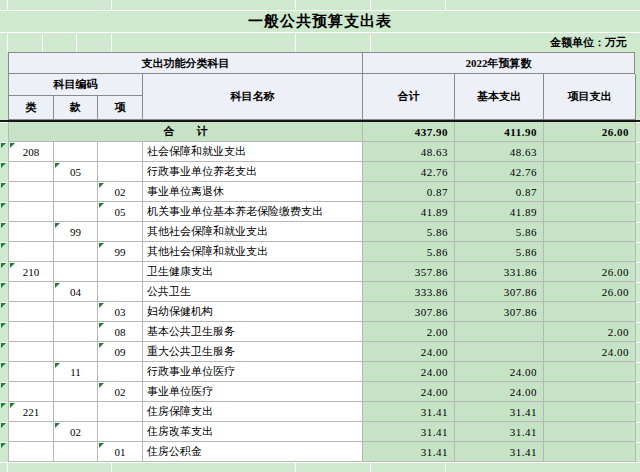 The width and height of the screenshot is (640, 472). What do you see at coordinates (409, 132) in the screenshot?
I see `total-row-total: 437.90` at bounding box center [409, 132].